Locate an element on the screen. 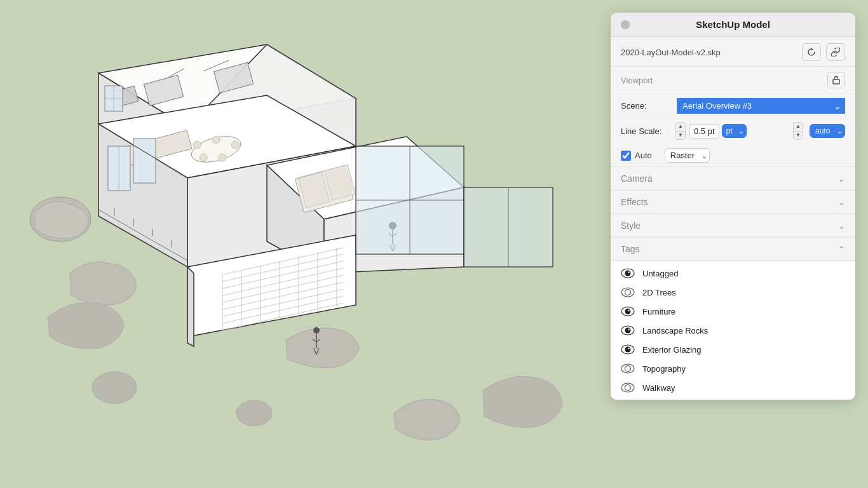 This screenshot has height=488, width=868. effects-chevron-icon: ⌄ is located at coordinates (841, 202).